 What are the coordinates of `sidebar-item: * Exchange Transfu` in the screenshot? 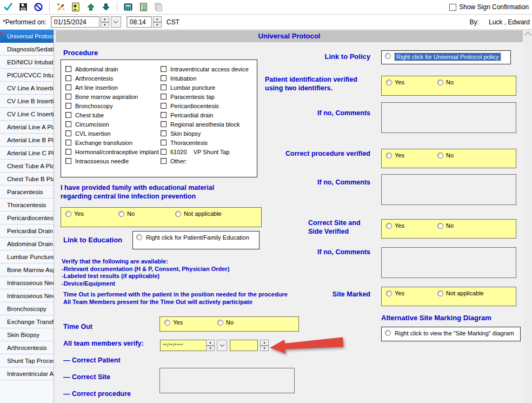 It's located at (27, 322).